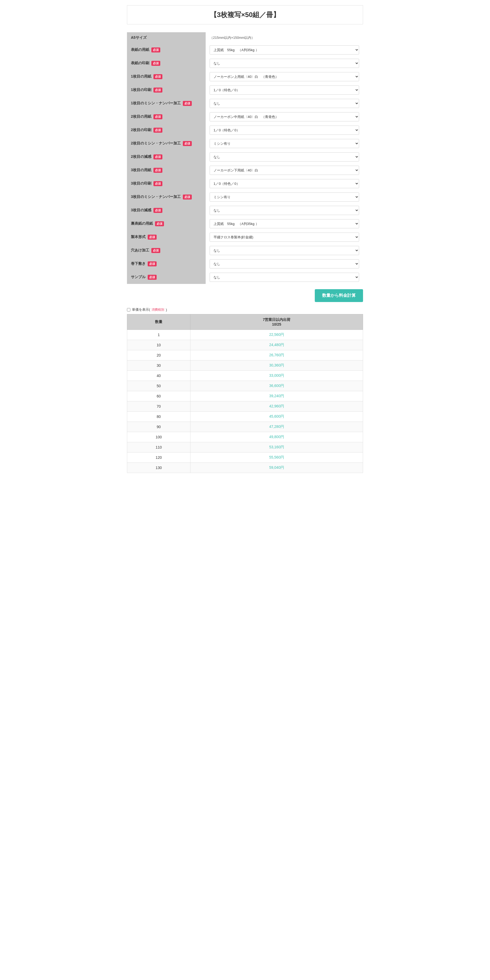  What do you see at coordinates (166, 103) in the screenshot?
I see `label-sheet1-machine: 1枚目のミシン・ナンバー加工必須` at bounding box center [166, 103].